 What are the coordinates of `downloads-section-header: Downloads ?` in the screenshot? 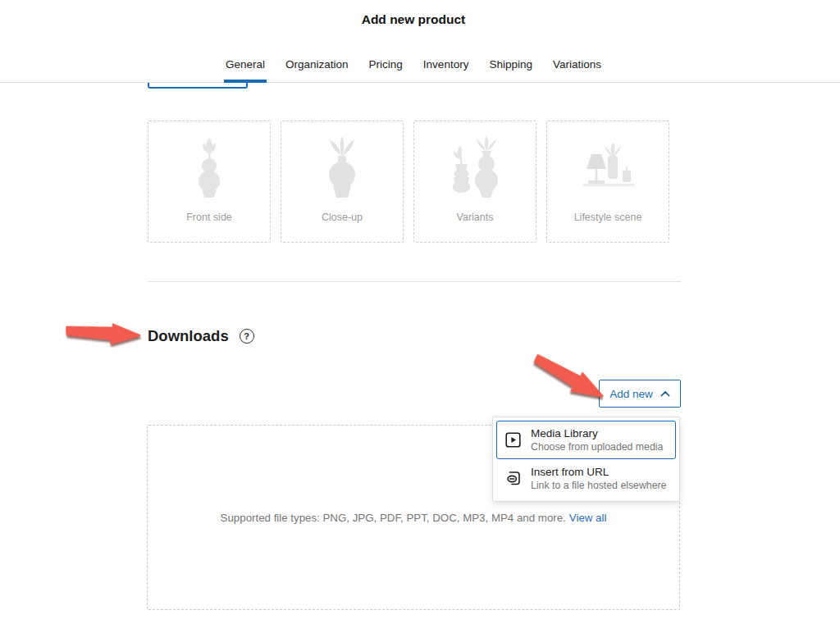 It's located at (201, 336).